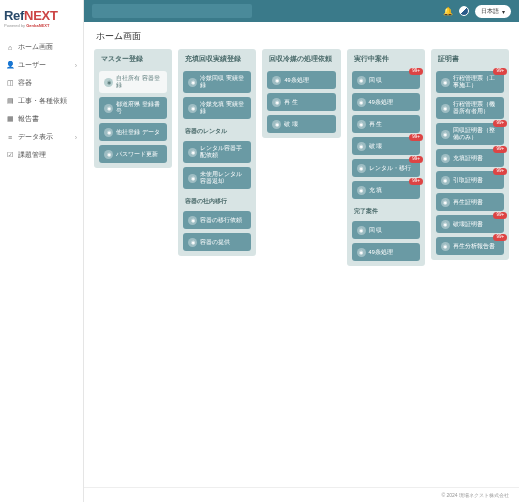 The image size is (519, 502). Describe the element at coordinates (42, 65) in the screenshot. I see `sidebar-item-1: 👤ユーザー` at that location.